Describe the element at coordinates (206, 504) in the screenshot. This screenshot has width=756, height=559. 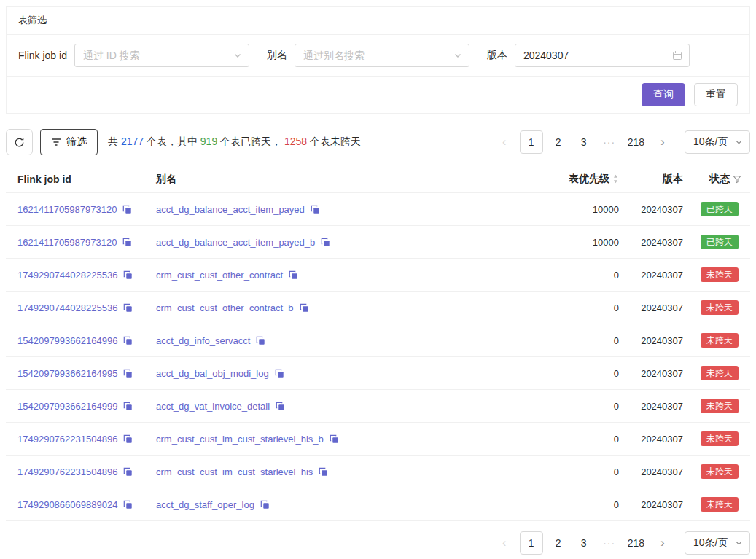
I see `alias-link: acct_dg_staff_oper_log` at that location.